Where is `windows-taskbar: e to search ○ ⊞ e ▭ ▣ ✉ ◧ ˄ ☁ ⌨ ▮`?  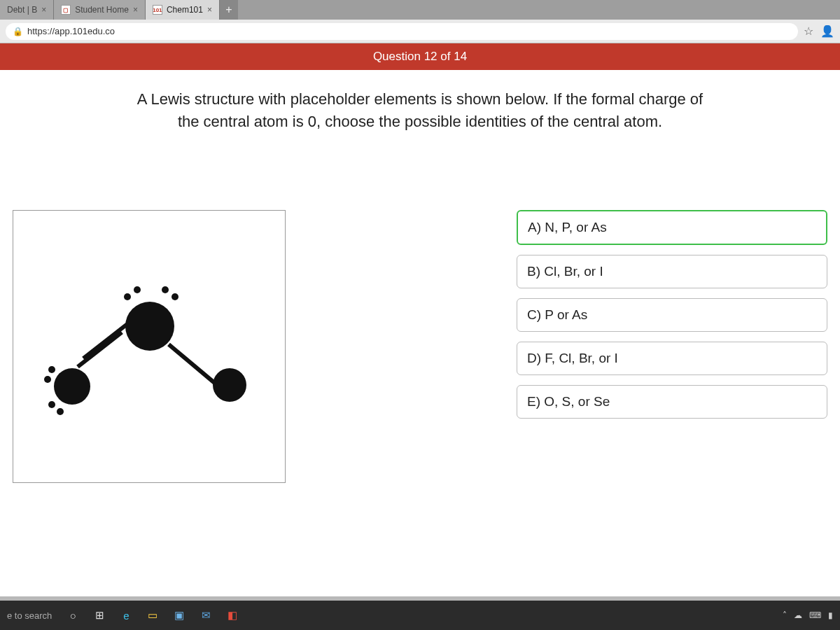
windows-taskbar: e to search ○ ⊞ e ▭ ▣ ✉ ◧ ˄ ☁ ⌨ ▮ is located at coordinates (420, 615).